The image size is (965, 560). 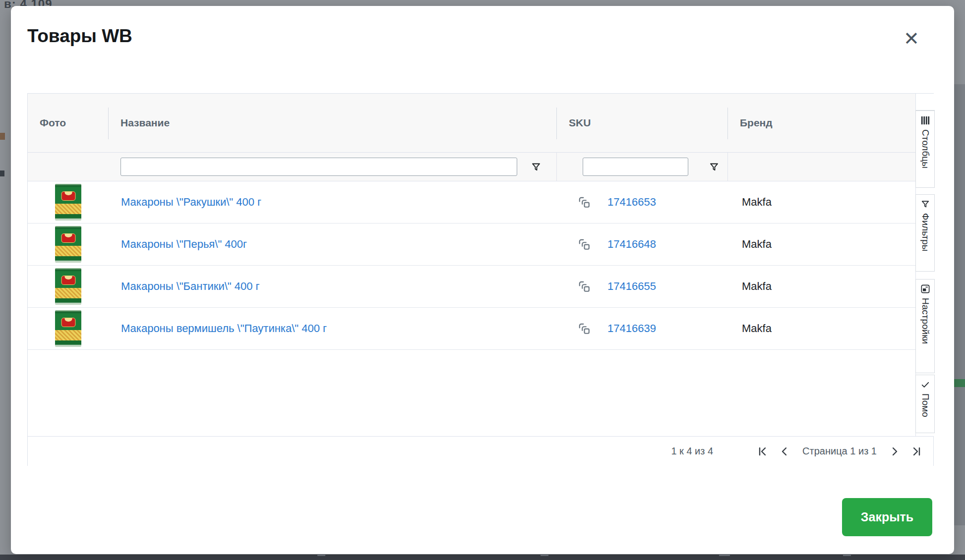 I want to click on row-count-summary: 1 к 4 из 4, so click(x=692, y=451).